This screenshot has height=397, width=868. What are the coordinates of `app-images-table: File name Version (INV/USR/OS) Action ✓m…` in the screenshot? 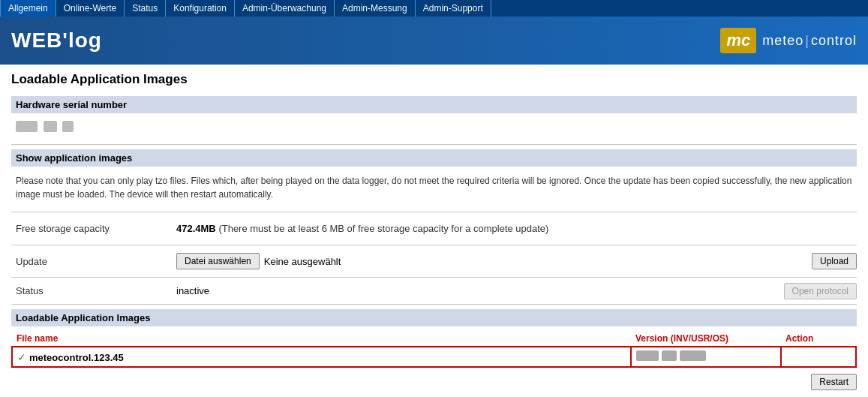 It's located at (434, 350).